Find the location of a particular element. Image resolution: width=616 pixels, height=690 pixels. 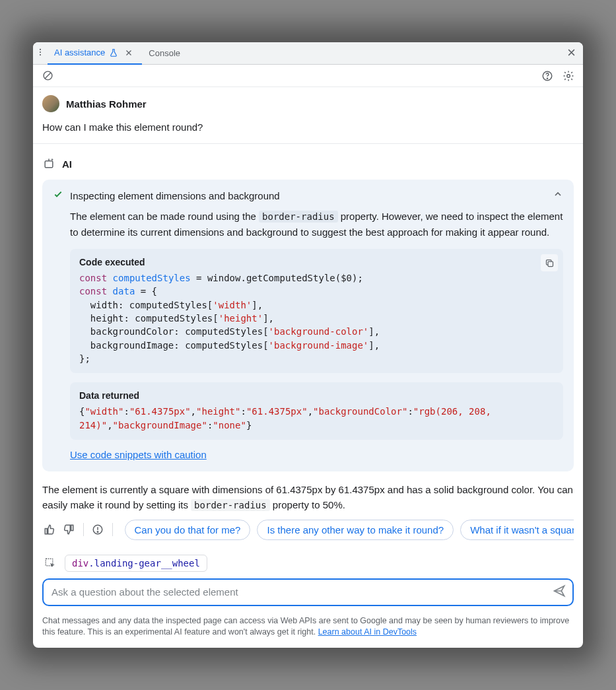

code-executed: const computedStyles = window.getCompute… is located at coordinates (317, 318).